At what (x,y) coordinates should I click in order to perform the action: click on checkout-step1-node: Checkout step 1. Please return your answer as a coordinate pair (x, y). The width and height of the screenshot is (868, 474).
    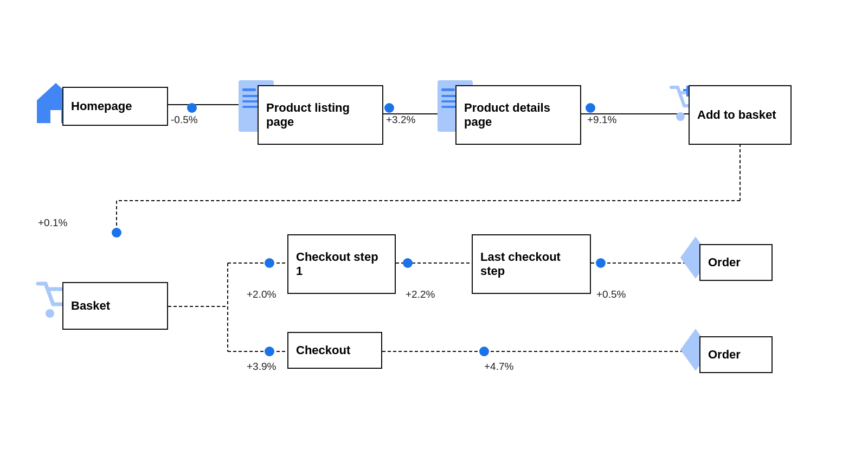
    Looking at the image, I should click on (342, 264).